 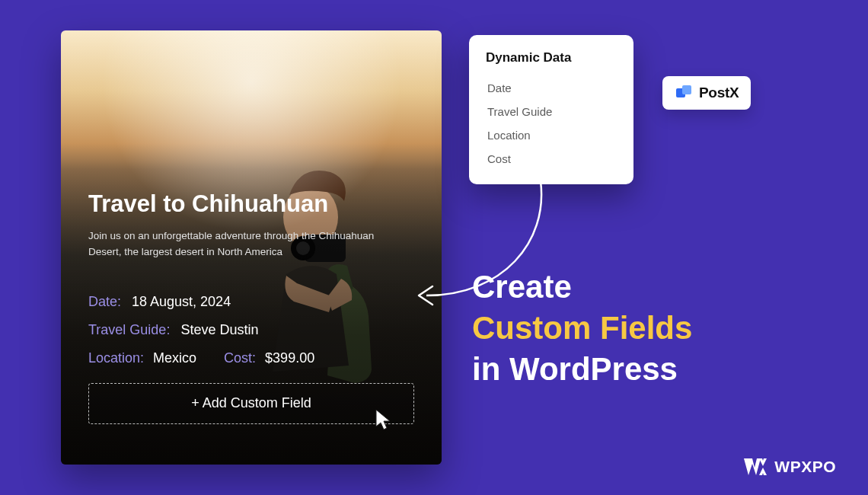 I want to click on headline-line-1: Create, so click(x=582, y=287).